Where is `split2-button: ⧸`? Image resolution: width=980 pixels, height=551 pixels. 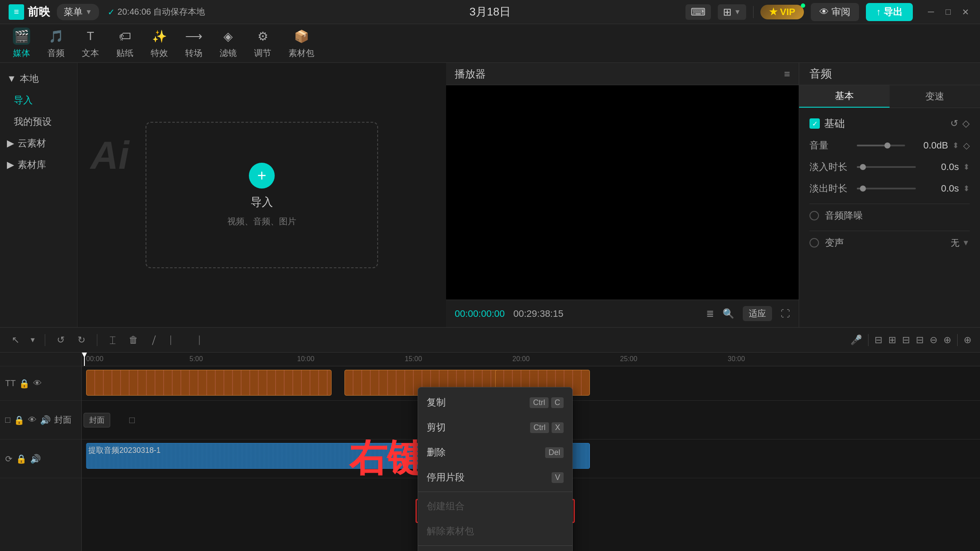 split2-button: ⧸ is located at coordinates (154, 340).